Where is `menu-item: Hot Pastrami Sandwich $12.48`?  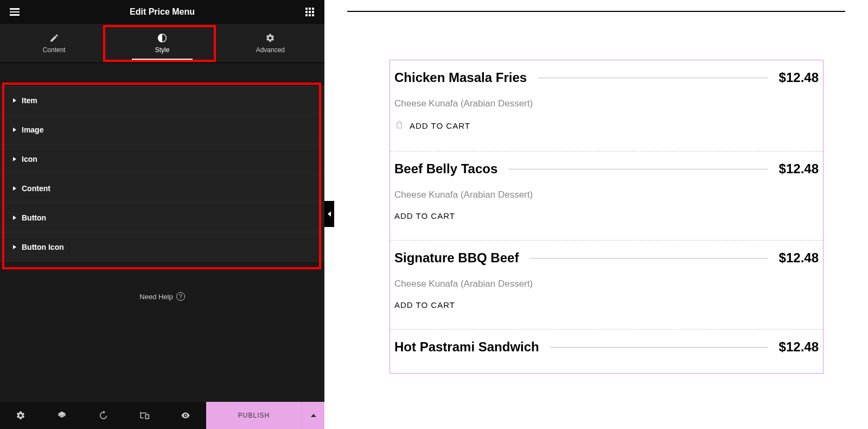
menu-item: Hot Pastrami Sandwich $12.48 is located at coordinates (607, 351).